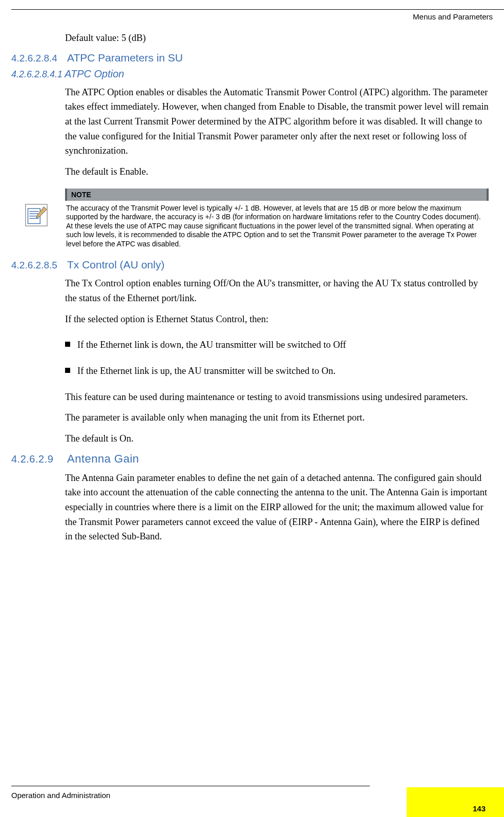 The image size is (504, 817). What do you see at coordinates (277, 371) in the screenshot?
I see `list-item: If the Ethernet link is up, the AU trans…` at bounding box center [277, 371].